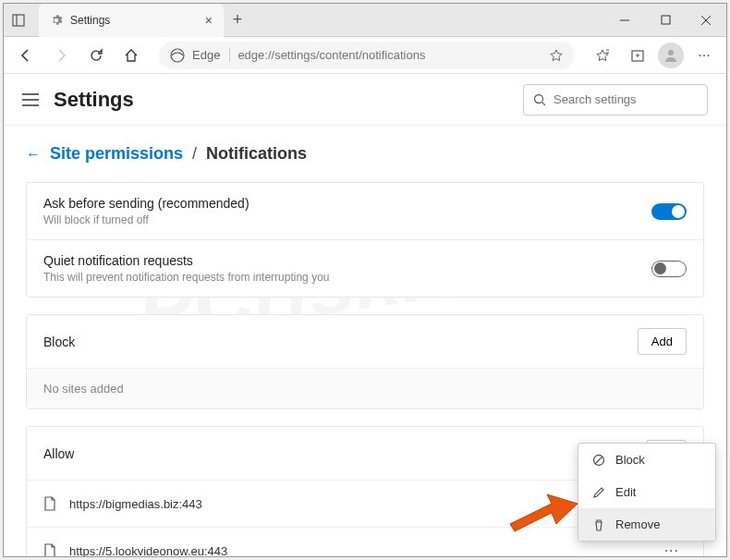 Image resolution: width=730 pixels, height=560 pixels. What do you see at coordinates (704, 55) in the screenshot?
I see `more-button: ···` at bounding box center [704, 55].